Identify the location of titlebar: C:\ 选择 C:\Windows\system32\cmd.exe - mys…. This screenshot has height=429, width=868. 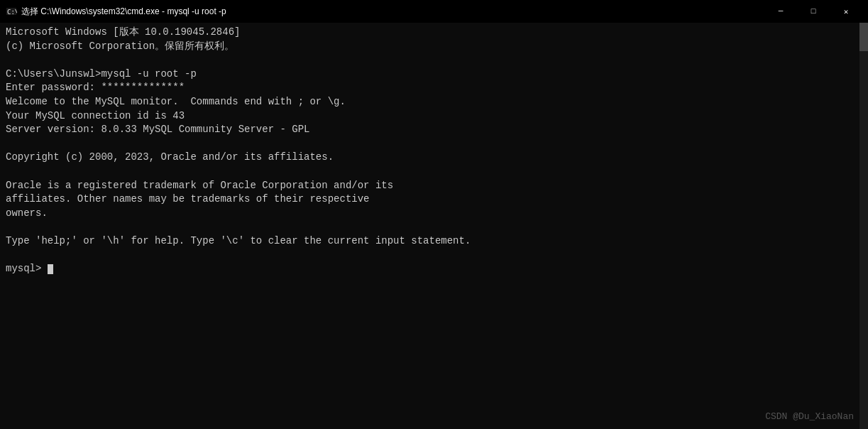
(434, 11).